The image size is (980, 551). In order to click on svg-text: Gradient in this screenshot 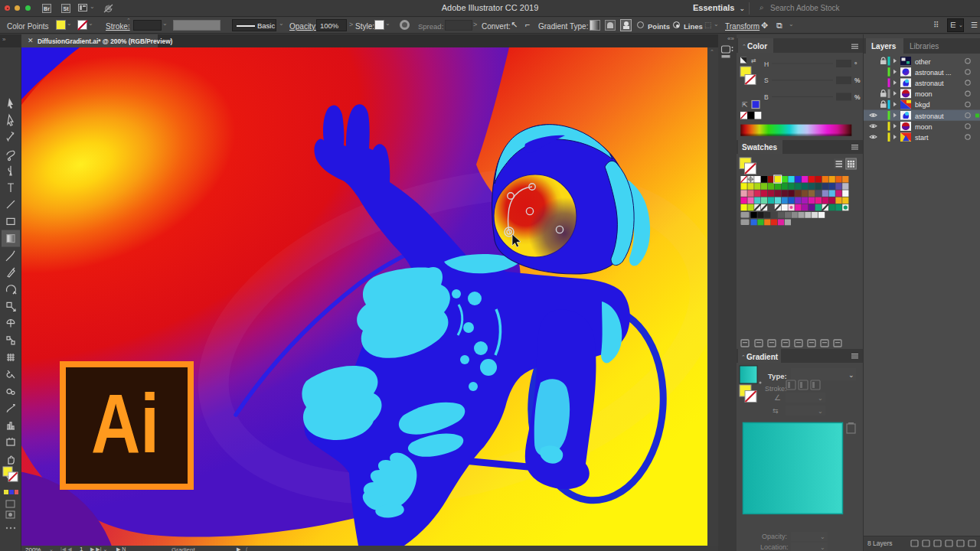, I will do `click(763, 357)`.